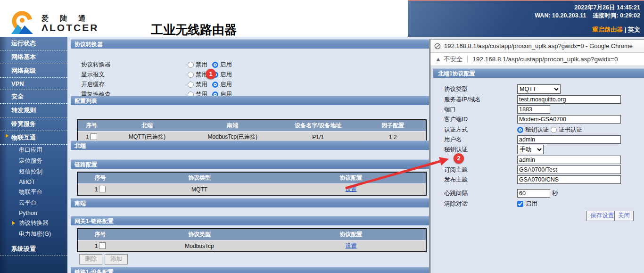  I want to click on sidebar-item-vpn: VPN, so click(34, 84).